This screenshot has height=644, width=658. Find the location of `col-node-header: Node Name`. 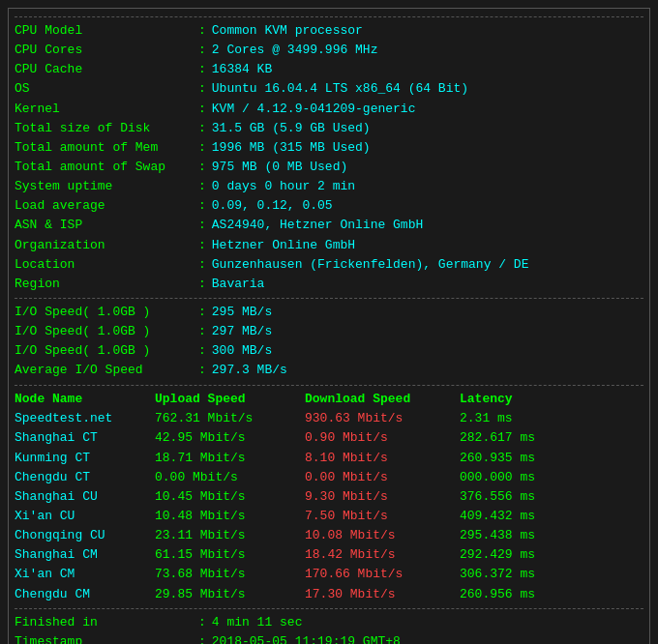

col-node-header: Node Name is located at coordinates (85, 400).